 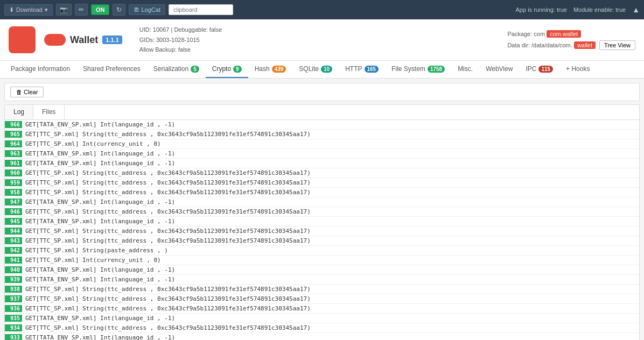 What do you see at coordinates (81, 10) in the screenshot?
I see `edit-button: ✏` at bounding box center [81, 10].